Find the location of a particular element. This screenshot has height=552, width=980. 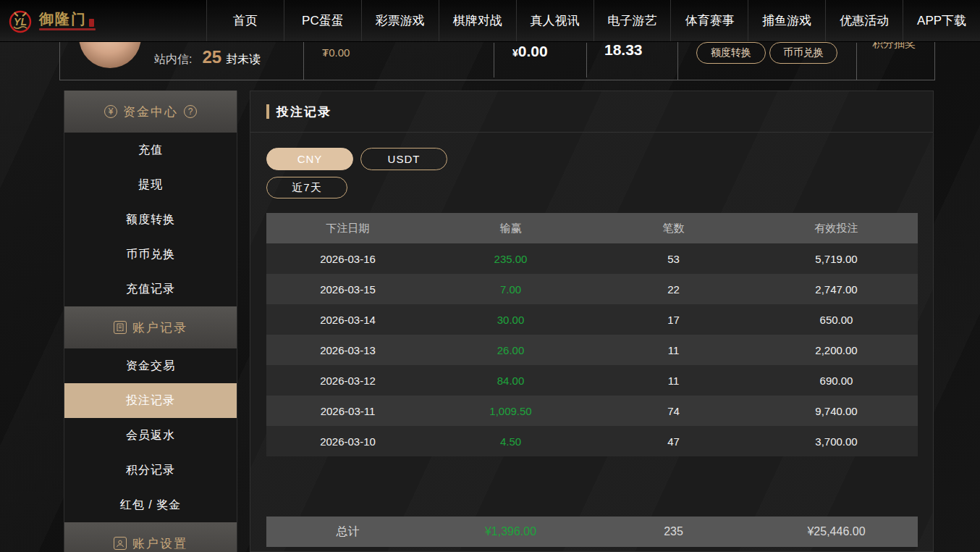

currency-tab-usdt: USDT is located at coordinates (404, 159).